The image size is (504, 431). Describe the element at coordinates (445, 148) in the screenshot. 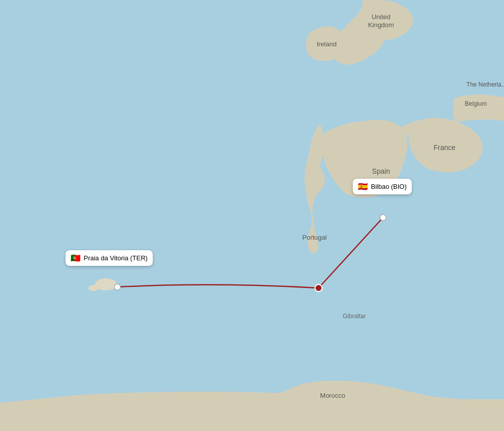

I see `france-label: France` at that location.